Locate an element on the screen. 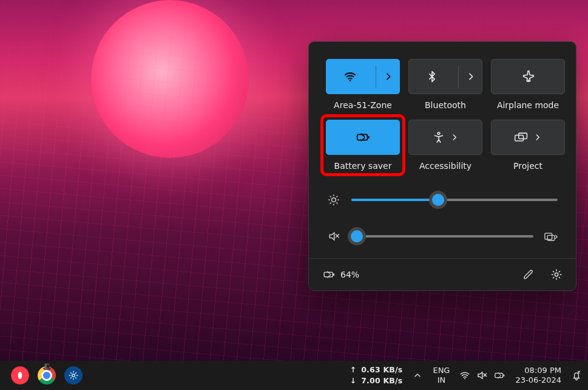 This screenshot has height=390, width=588. taskbar: 🎩 ↑0.63 KB/s ↓7.00 KB/s ENG IN is located at coordinates (294, 375).